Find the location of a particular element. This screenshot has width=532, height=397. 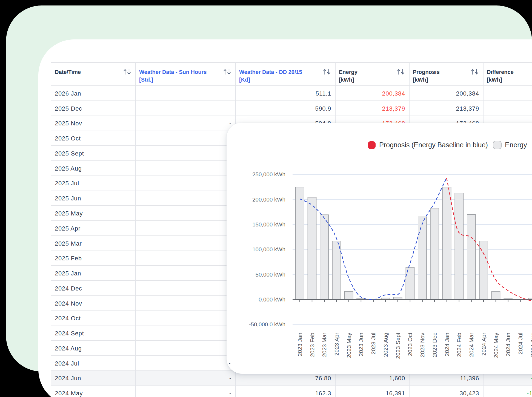

svg-text: 2023 Sept is located at coordinates (398, 346).